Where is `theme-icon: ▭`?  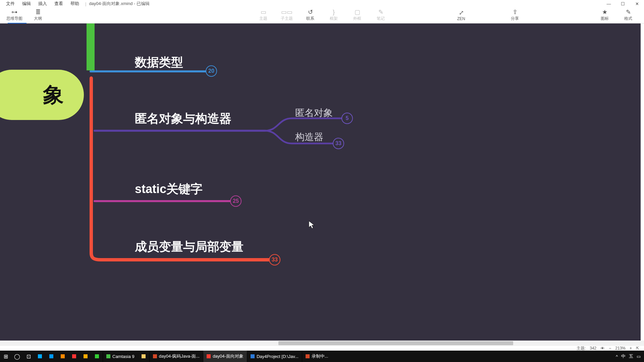
theme-icon: ▭ is located at coordinates (264, 12).